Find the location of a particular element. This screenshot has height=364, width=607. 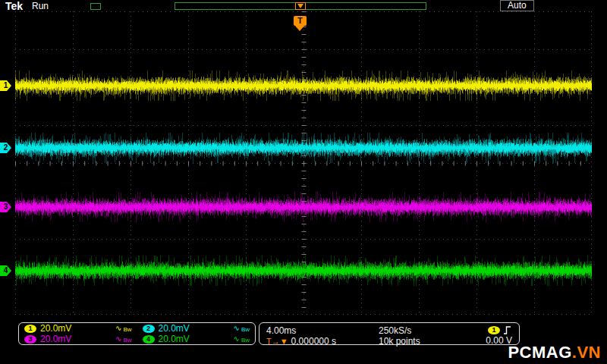

channel-3-reference-tag: 3 is located at coordinates (6, 207).